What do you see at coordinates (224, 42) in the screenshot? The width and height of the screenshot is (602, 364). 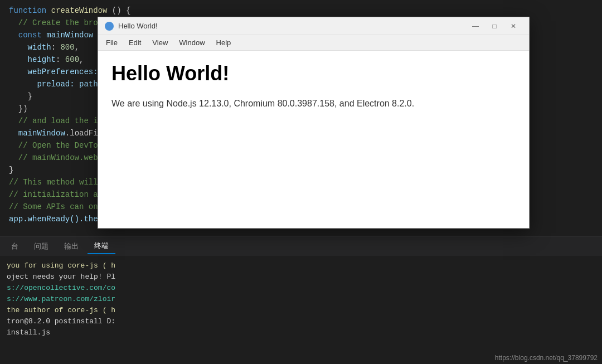 I see `menu-help: Help` at bounding box center [224, 42].